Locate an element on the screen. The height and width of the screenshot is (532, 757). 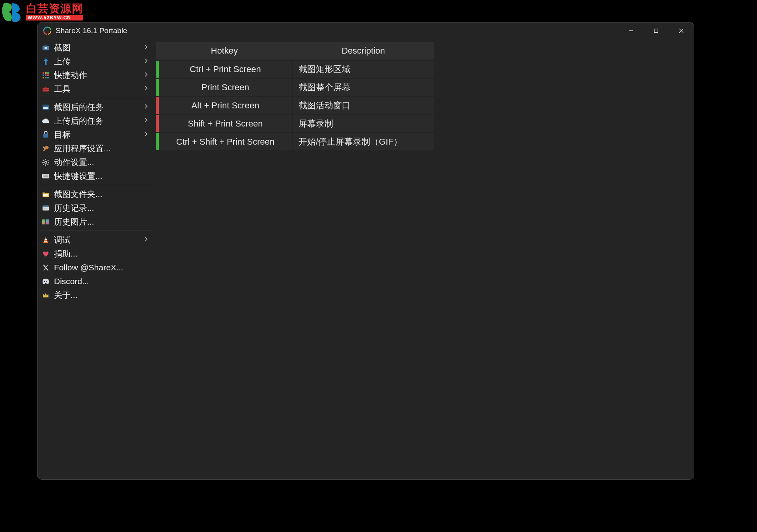
sidebar-item-history: 历史记录... is located at coordinates (95, 208).